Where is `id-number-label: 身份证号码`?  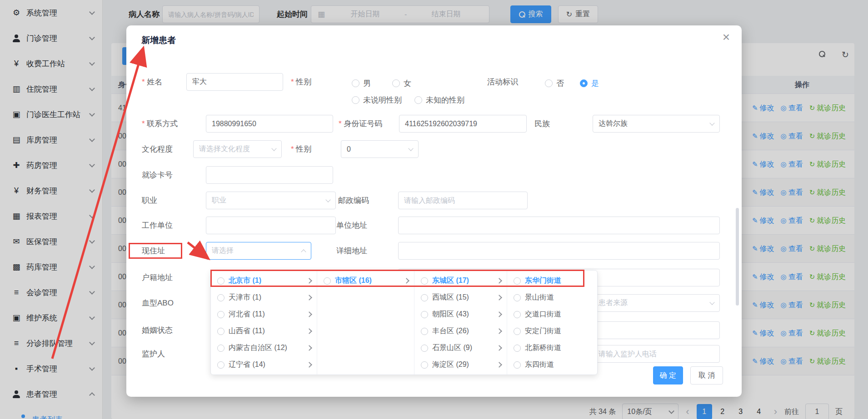
id-number-label: 身份证号码 is located at coordinates (360, 123).